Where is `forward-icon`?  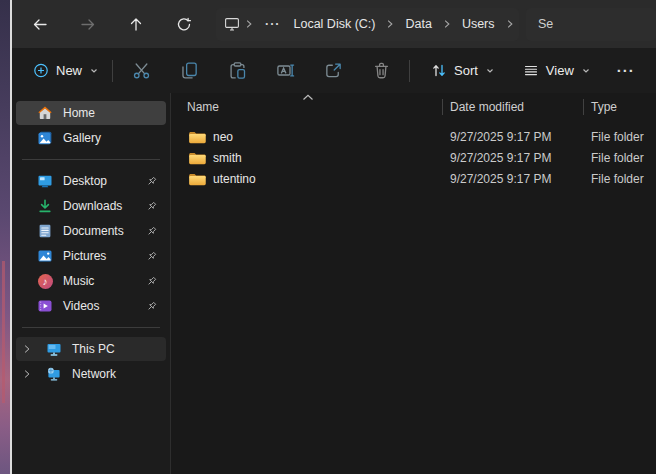 forward-icon is located at coordinates (88, 24).